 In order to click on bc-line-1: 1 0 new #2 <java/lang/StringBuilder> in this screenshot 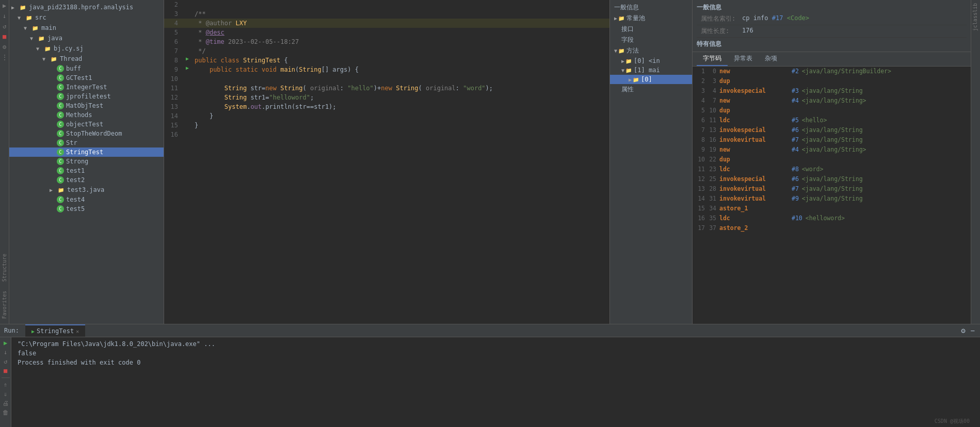, I will do `click(832, 71)`.